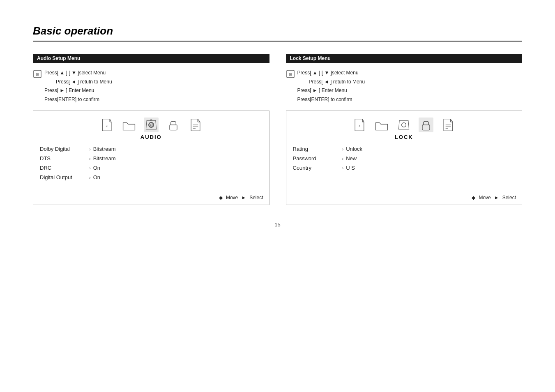  Describe the element at coordinates (351, 159) in the screenshot. I see `row-value: New` at that location.